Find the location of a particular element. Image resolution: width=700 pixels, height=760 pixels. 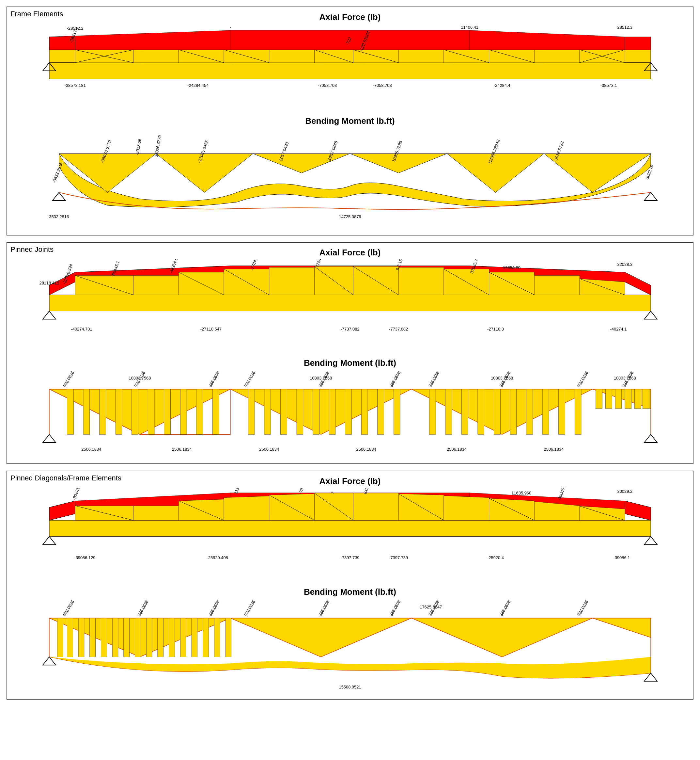

svg-text: -39086.129 is located at coordinates (85, 558).